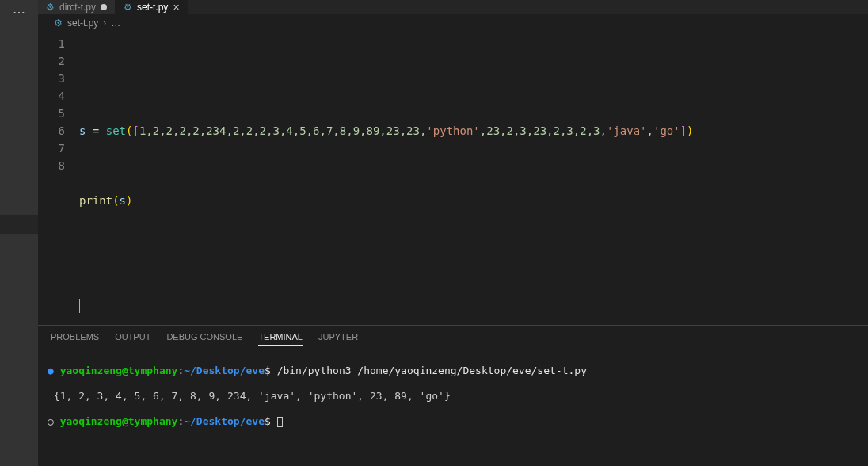 The image size is (868, 466). I want to click on tab-dirct-t: ⚙ dirct-t.py, so click(77, 7).